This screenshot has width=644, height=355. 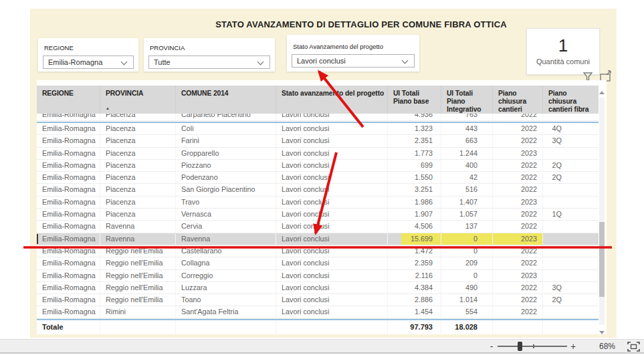 What do you see at coordinates (467, 178) in the screenshot?
I see `table-cell: 42` at bounding box center [467, 178].